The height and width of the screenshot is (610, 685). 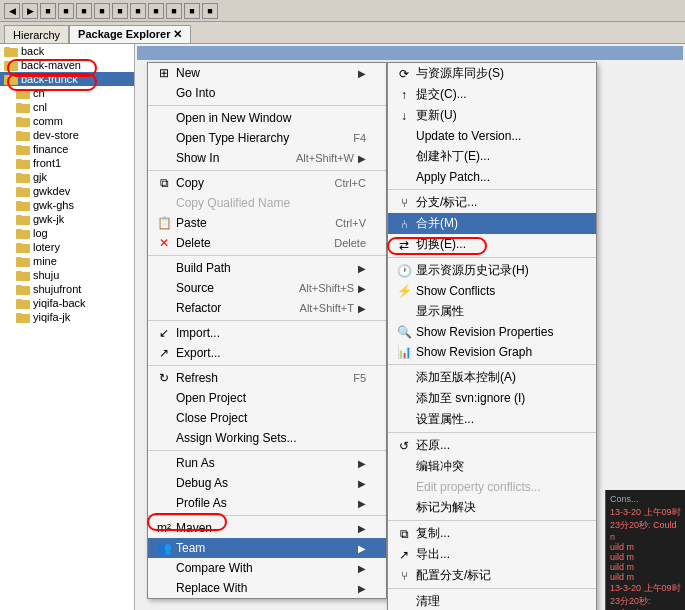 I want to click on menu-item-revert: ↺ 还原..., so click(x=492, y=446).